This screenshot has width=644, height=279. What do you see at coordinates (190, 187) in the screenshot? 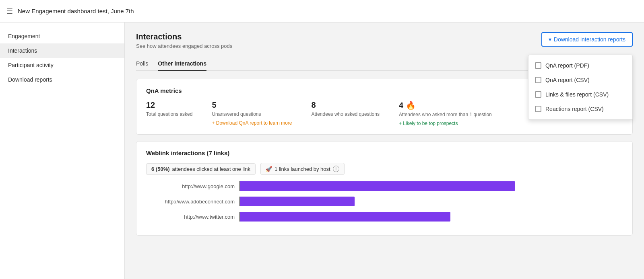
I see `bar-label: http://www.google.com` at bounding box center [190, 187].